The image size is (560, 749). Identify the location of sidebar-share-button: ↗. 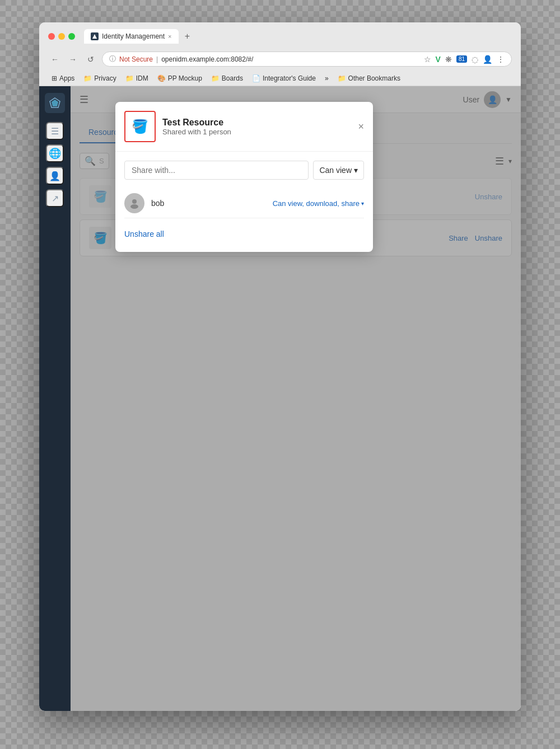
(55, 198).